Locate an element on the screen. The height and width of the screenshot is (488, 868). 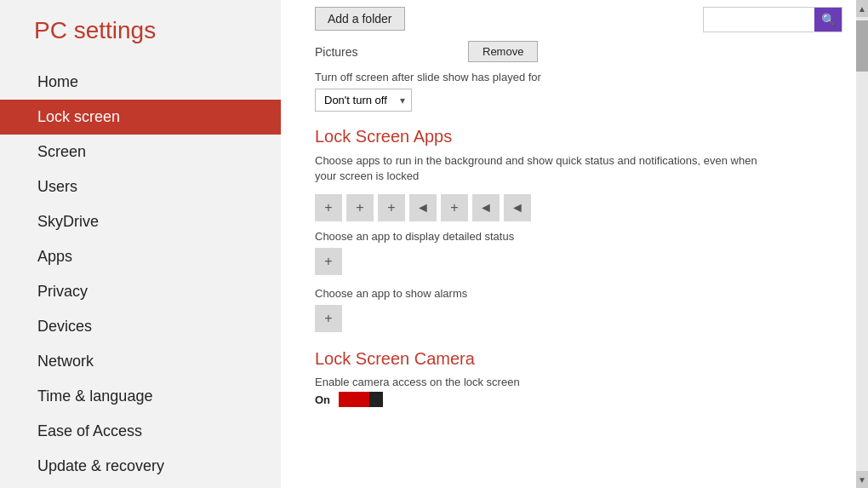
sidebar-item-screen: Screen is located at coordinates (157, 152).